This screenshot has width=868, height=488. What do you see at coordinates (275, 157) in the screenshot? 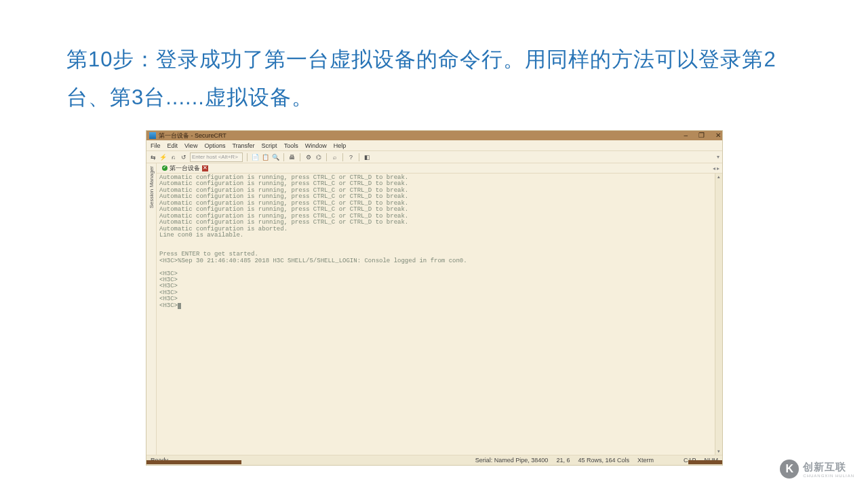
I see `search-icon: 🔍` at bounding box center [275, 157].